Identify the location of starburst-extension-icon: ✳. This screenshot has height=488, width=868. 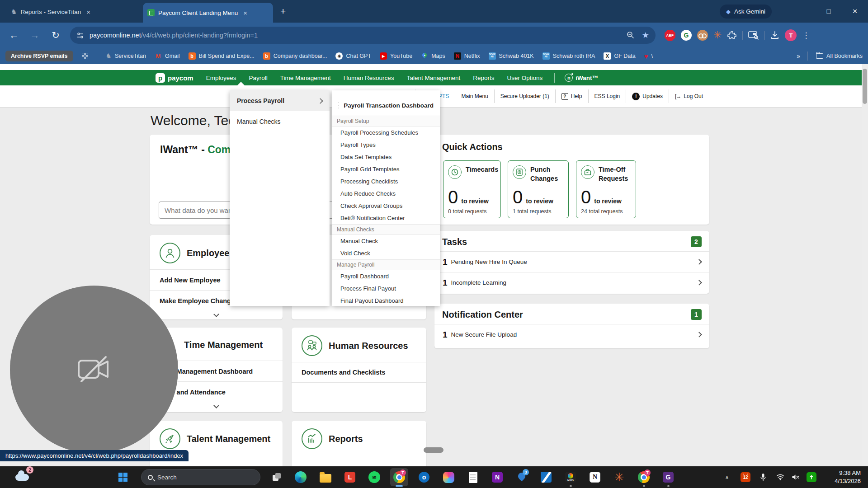
(717, 35).